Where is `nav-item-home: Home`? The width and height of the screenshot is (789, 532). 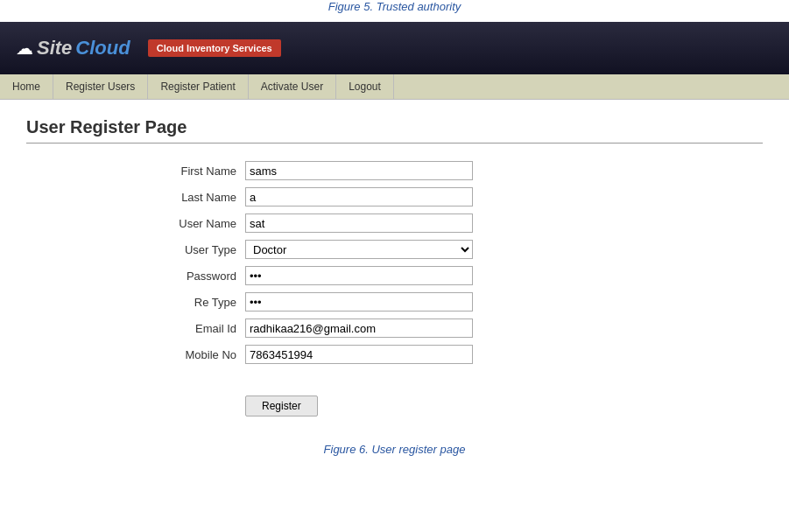
nav-item-home: Home is located at coordinates (26, 87).